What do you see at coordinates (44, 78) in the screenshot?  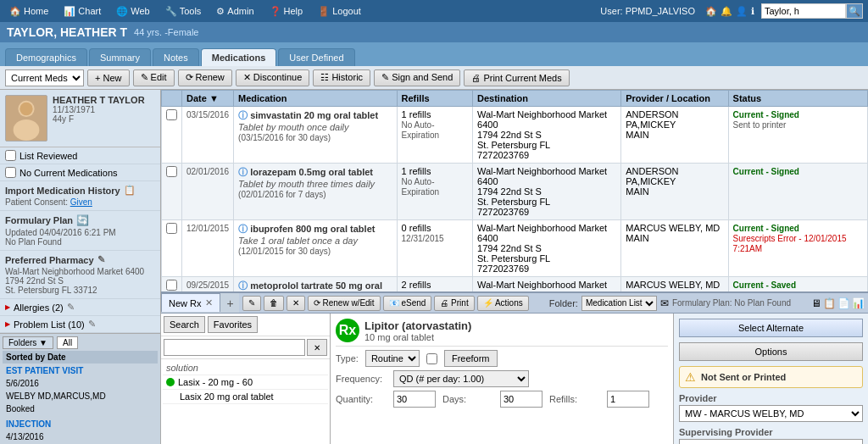 I see `current-meds-select: Current Meds` at bounding box center [44, 78].